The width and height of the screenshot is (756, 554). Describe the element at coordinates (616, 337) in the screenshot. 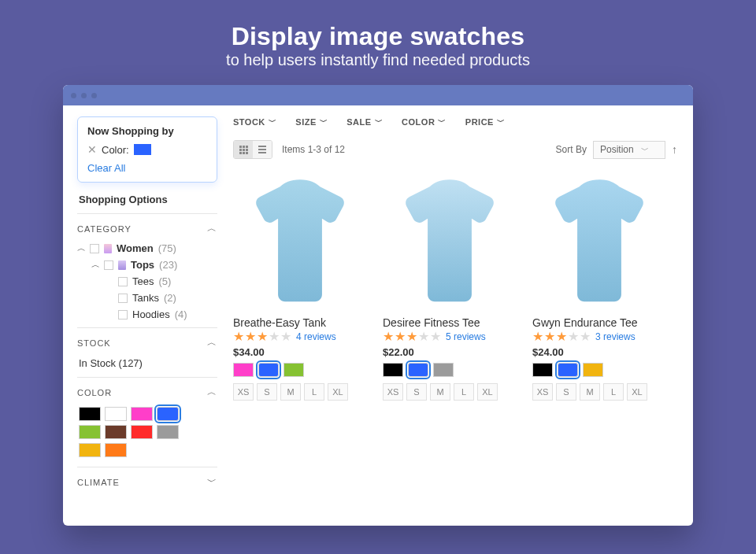

I see `reviews-link: 3 reviews` at that location.